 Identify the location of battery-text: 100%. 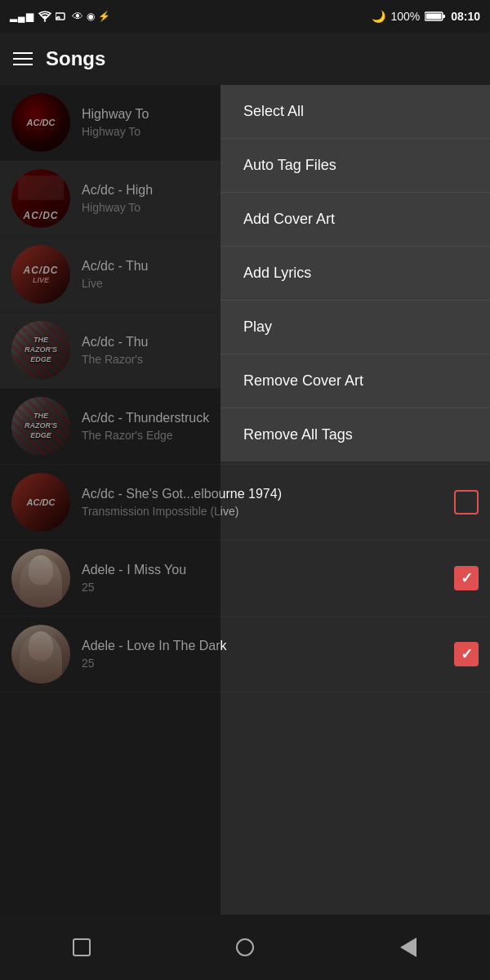
(405, 16).